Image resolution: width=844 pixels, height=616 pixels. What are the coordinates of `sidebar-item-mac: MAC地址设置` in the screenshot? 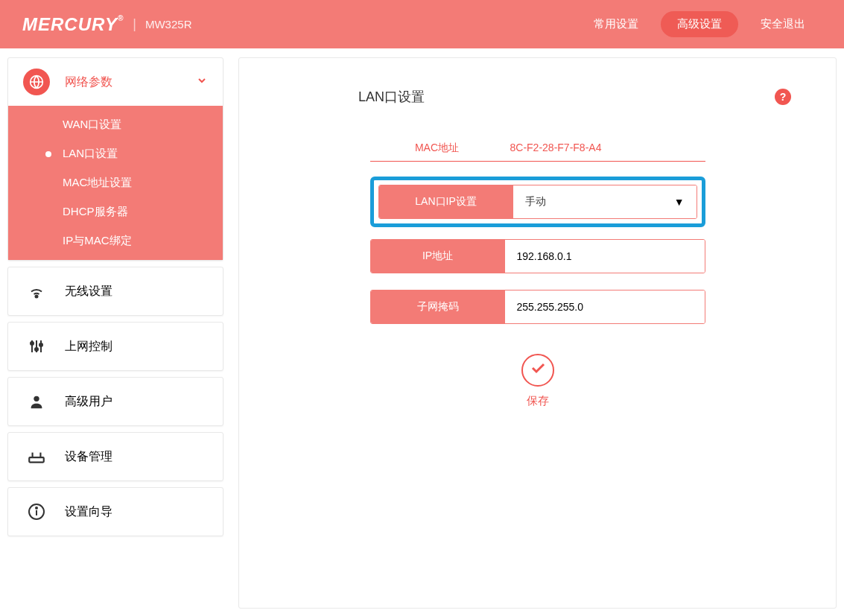 It's located at (115, 183).